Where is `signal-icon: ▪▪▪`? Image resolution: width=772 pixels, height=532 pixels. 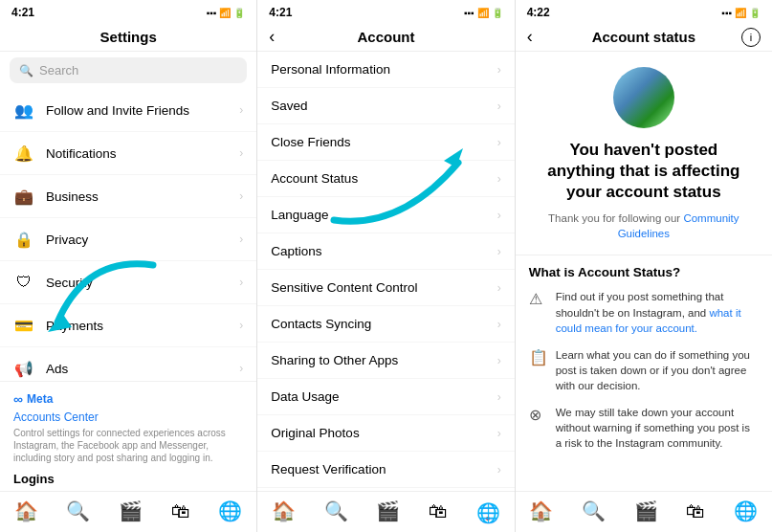 signal-icon: ▪▪▪ is located at coordinates (212, 13).